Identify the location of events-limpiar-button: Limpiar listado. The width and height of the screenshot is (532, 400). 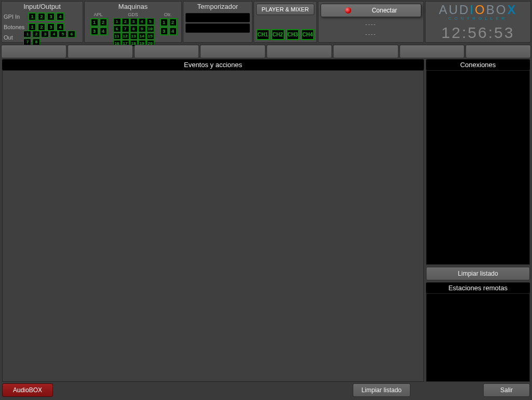
(381, 390).